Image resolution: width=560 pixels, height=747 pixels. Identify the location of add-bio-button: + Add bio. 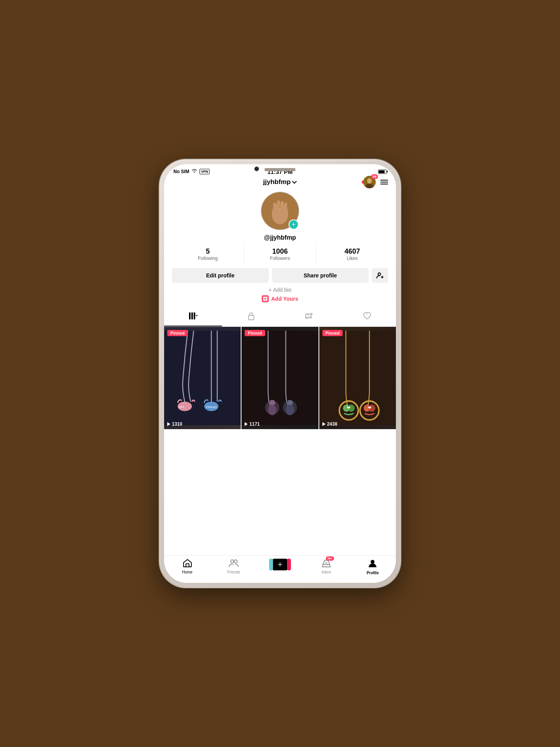
(280, 290).